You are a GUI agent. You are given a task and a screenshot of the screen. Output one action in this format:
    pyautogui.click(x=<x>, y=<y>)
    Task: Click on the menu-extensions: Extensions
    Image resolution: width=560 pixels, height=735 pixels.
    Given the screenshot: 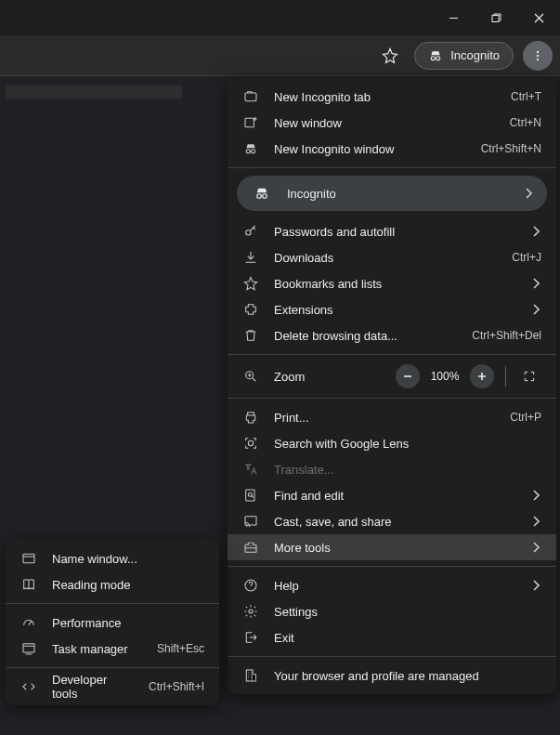 What is the action you would take?
    pyautogui.click(x=392, y=309)
    